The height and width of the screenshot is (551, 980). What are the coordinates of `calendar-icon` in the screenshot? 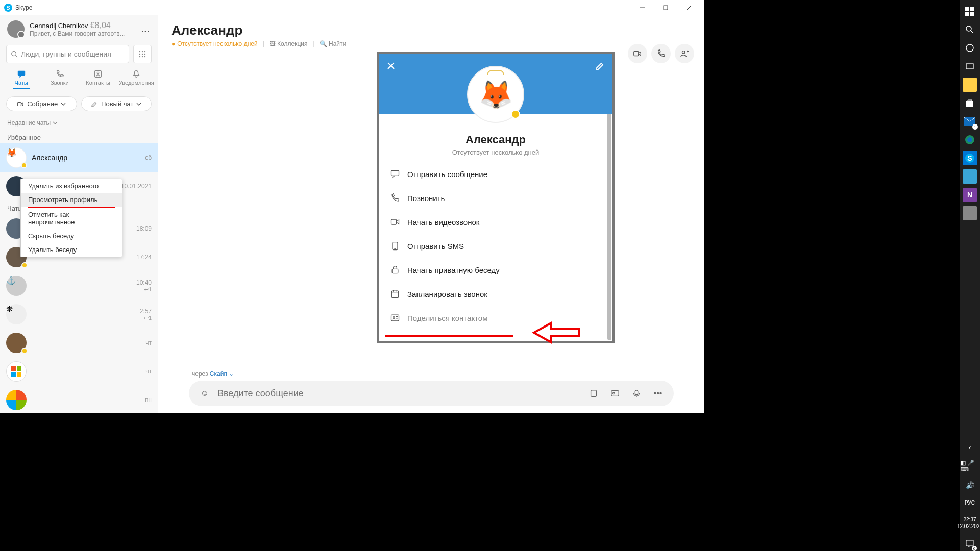 It's located at (395, 294).